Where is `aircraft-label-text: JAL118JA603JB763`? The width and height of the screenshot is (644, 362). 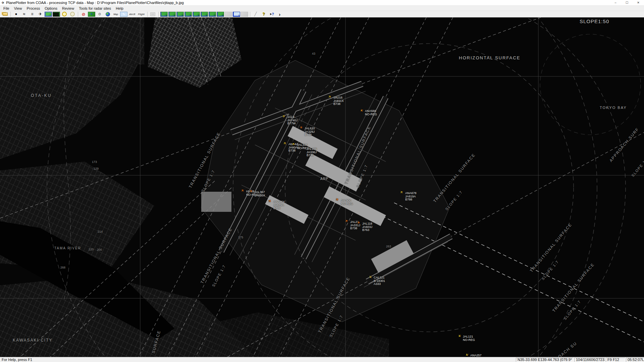
aircraft-label-text: JAL118JA603JB763 is located at coordinates (367, 227).